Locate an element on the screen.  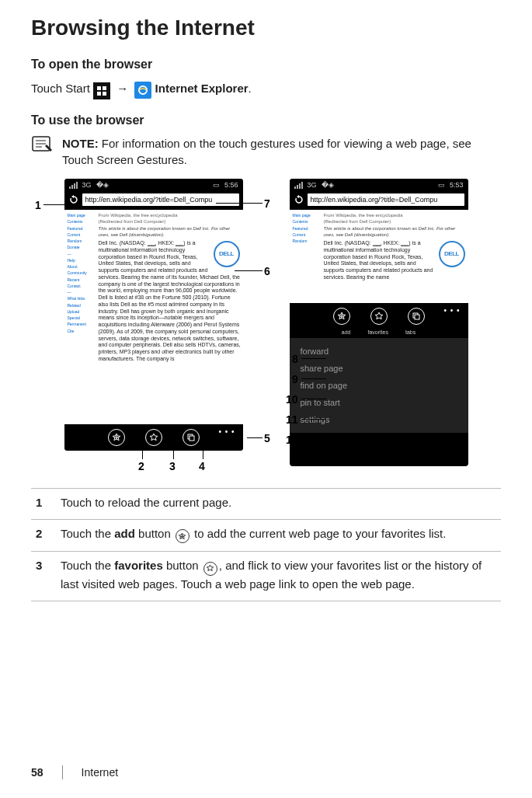
callout-11: 11 is located at coordinates (292, 420).